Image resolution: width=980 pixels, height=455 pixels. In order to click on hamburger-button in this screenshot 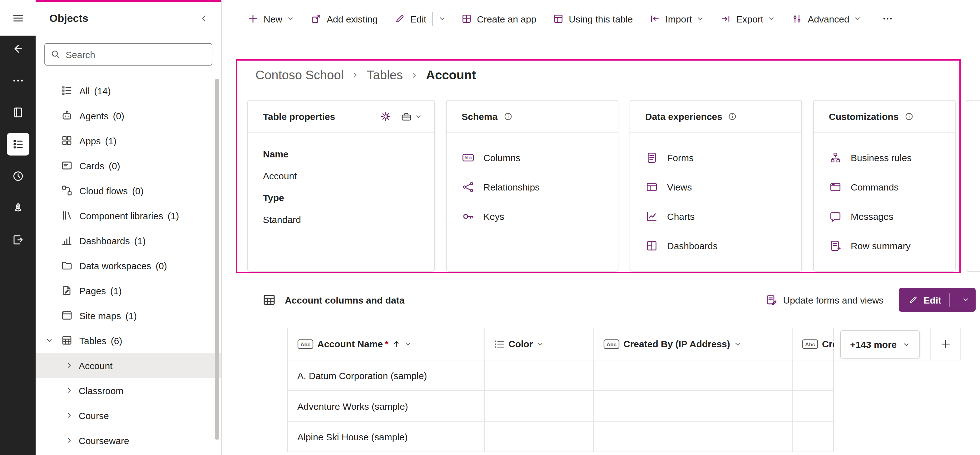, I will do `click(18, 18)`.